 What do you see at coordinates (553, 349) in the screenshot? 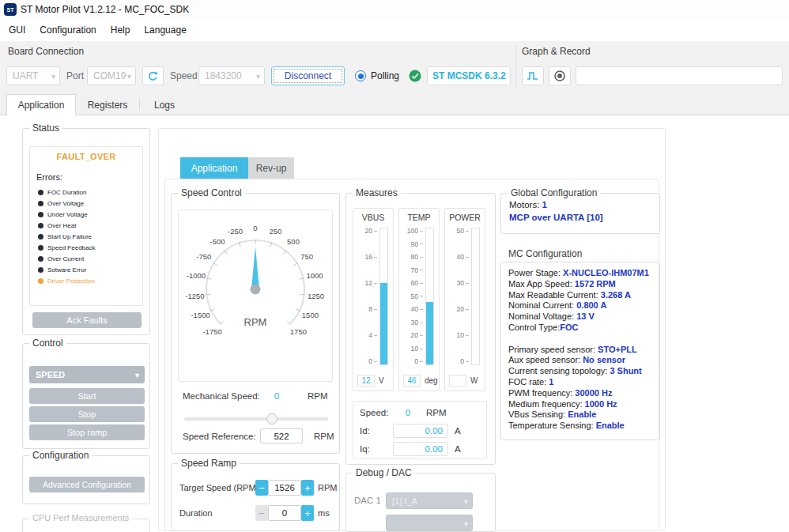
I see `mc-config-row-label: Primary speed sensor:` at bounding box center [553, 349].